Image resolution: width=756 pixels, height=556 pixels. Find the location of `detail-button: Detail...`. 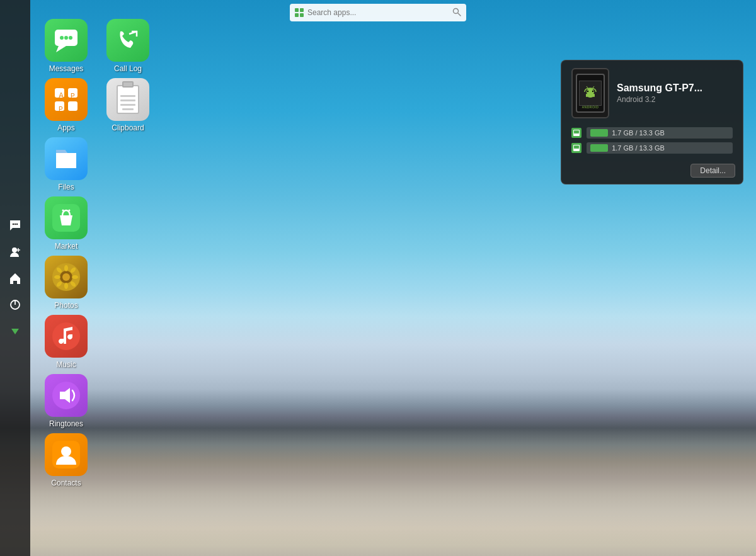

detail-button: Detail... is located at coordinates (713, 171).